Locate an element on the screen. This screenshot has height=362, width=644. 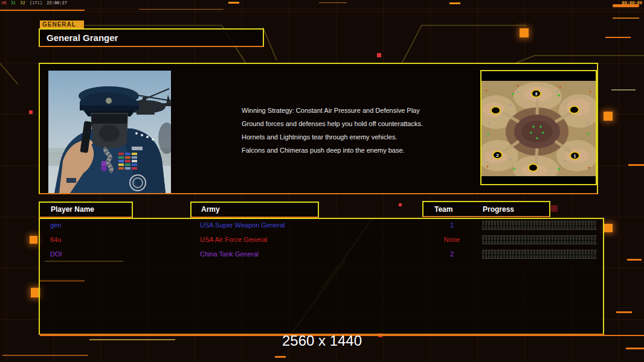
strategy-line: Ground forces and defenses help you hold… is located at coordinates (332, 124).